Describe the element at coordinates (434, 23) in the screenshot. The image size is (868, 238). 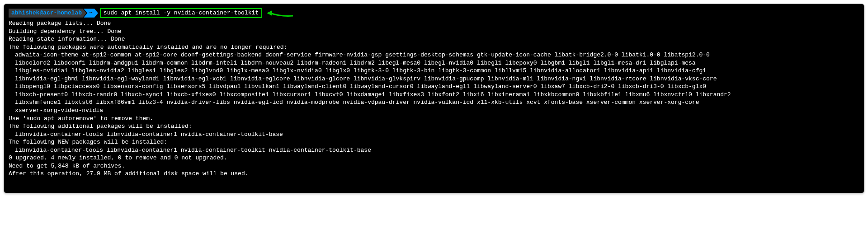
I see `output-line: Reading package lists... Done` at that location.